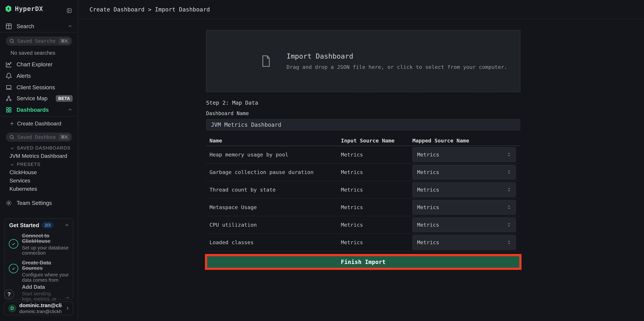 Image resolution: width=644 pixels, height=321 pixels. I want to click on progress-badge: 2/3, so click(48, 225).